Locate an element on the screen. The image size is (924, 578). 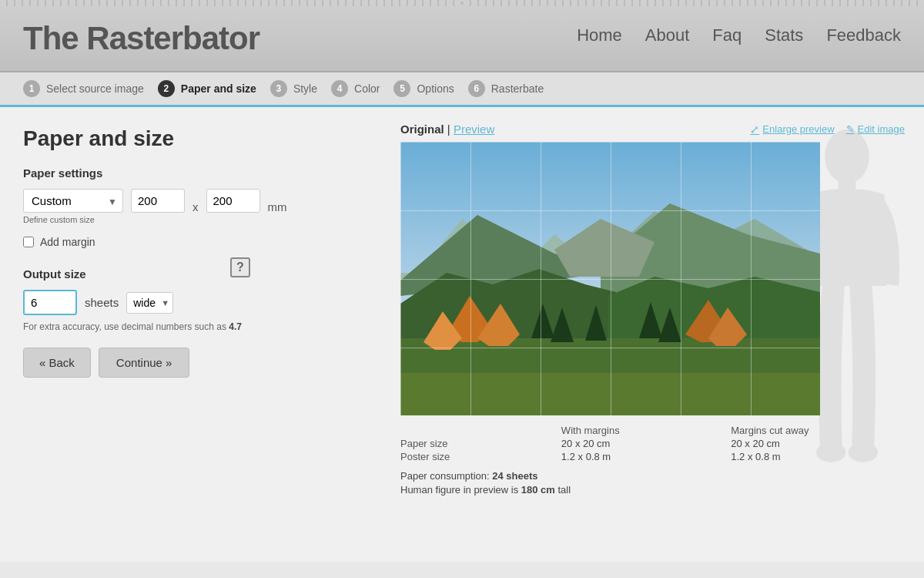
main-nav: Home About Faq Stats Feedback is located at coordinates (739, 35).